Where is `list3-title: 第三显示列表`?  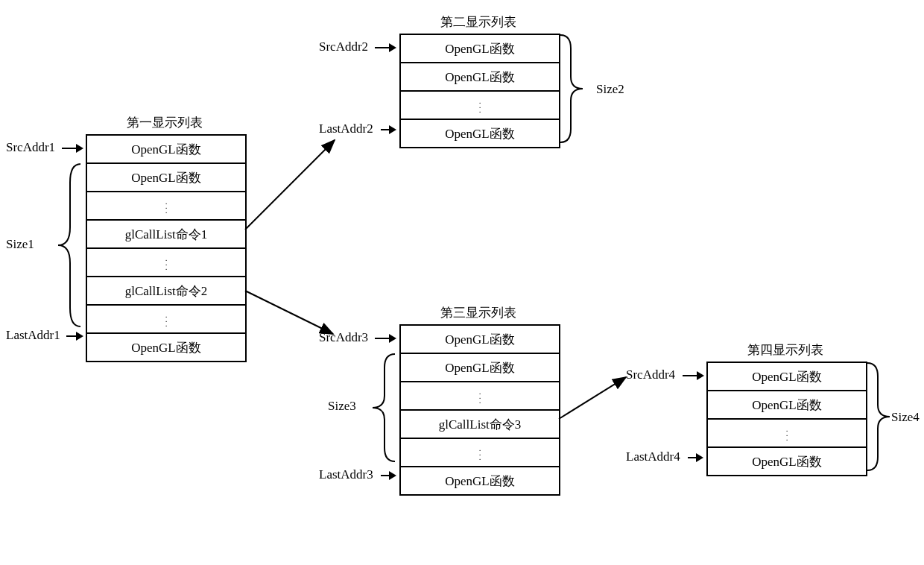 list3-title: 第三显示列表 is located at coordinates (478, 313).